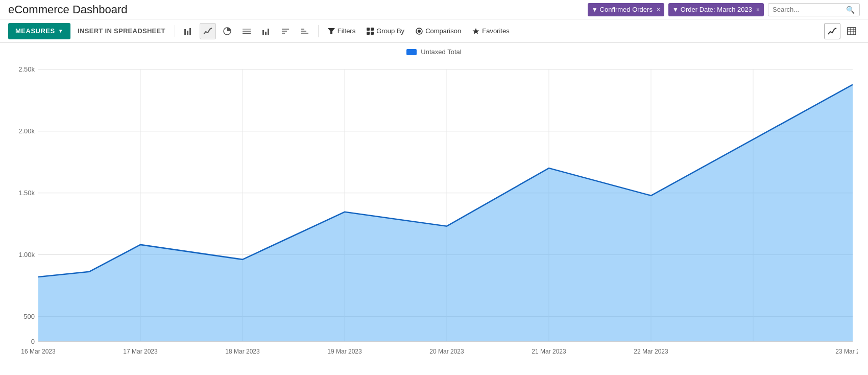 The height and width of the screenshot is (375, 868). What do you see at coordinates (758, 10) in the screenshot?
I see `filter-close-2: ×` at bounding box center [758, 10].